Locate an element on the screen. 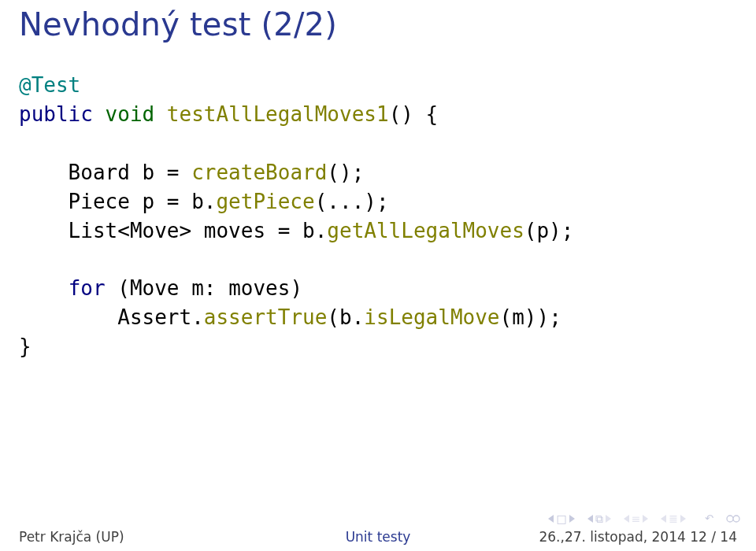  nav-subsection-group: ≡ is located at coordinates (636, 519).